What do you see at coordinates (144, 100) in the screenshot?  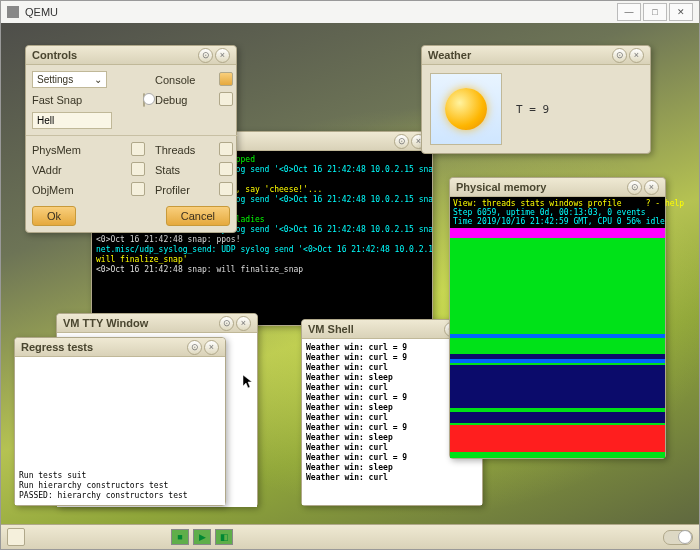 I see `fastsnap-toggle` at bounding box center [144, 100].